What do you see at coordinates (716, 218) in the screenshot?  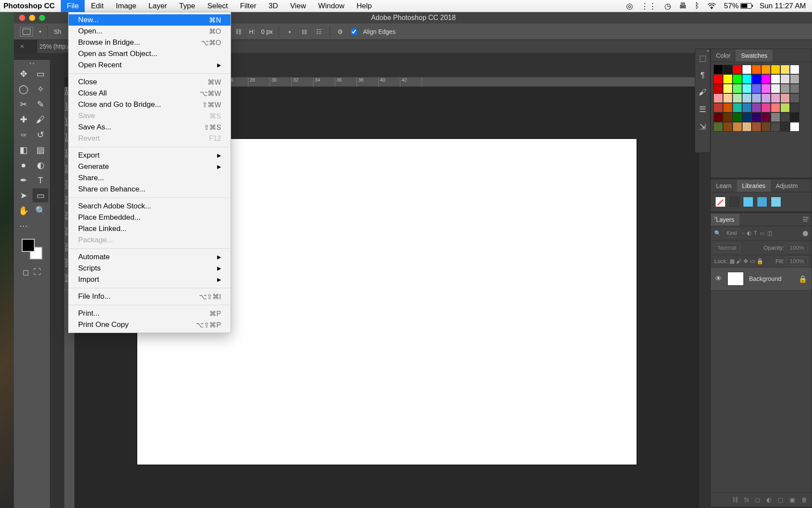 I see `panel-close-icon: ✕` at bounding box center [716, 218].